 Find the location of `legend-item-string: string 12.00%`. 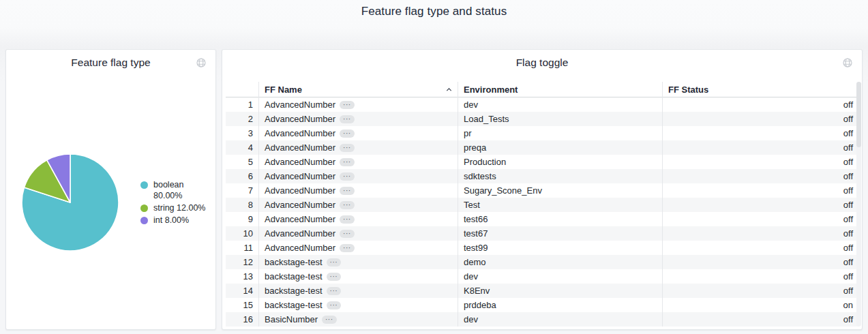

legend-item-string: string 12.00% is located at coordinates (173, 208).